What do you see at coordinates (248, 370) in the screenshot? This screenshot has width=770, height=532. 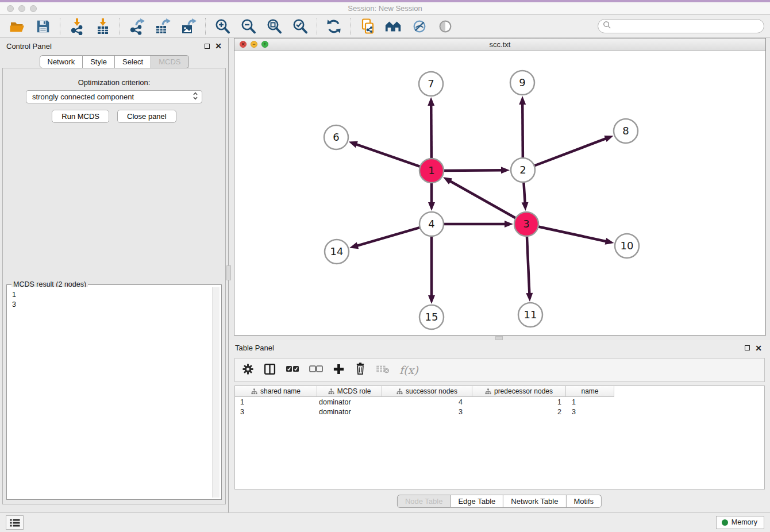 I see `settings-gear-icon` at bounding box center [248, 370].